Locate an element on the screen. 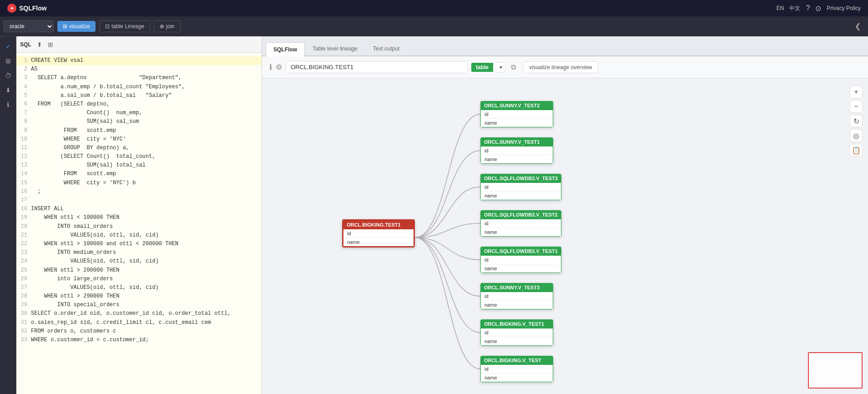 The image size is (868, 394). line-number-24: 24 is located at coordinates (25, 261).